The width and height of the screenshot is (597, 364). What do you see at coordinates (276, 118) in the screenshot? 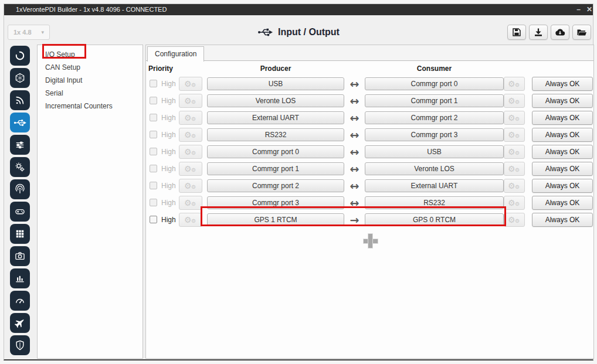
I see `producer-button: External UART` at bounding box center [276, 118].